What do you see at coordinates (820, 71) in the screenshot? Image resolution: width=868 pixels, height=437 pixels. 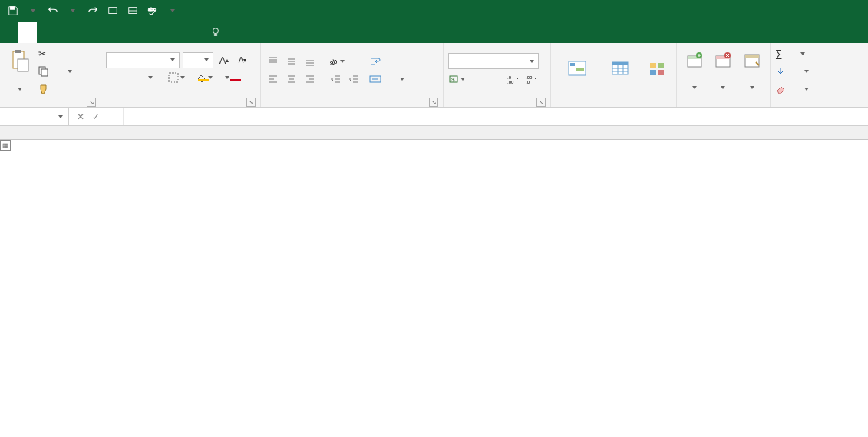 I see `fill-button` at bounding box center [820, 71].